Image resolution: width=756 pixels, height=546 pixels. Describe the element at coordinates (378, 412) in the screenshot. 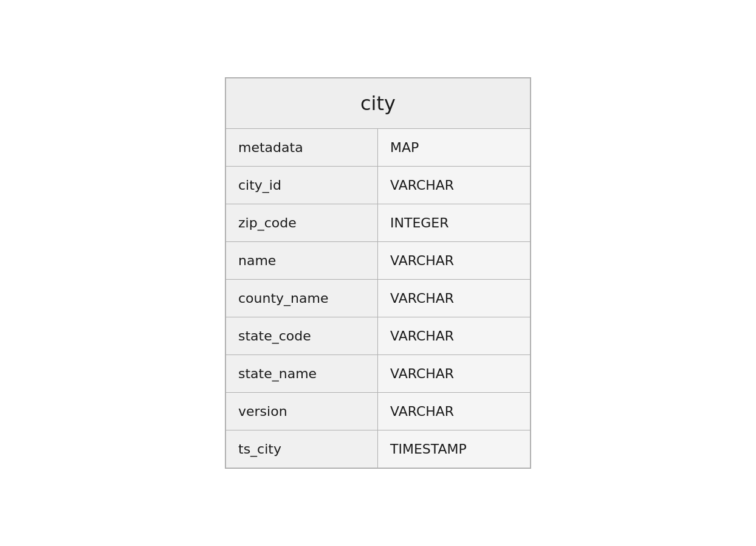

I see `table-row: versionVARCHAR` at that location.